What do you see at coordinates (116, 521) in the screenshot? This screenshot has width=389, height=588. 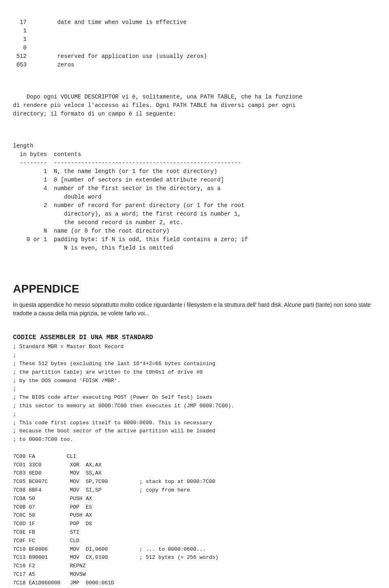 I see `asm-code: 7C00 FA CLI 7C01 33C0 XOR AX,AX 7C03 8ED…` at bounding box center [116, 521].